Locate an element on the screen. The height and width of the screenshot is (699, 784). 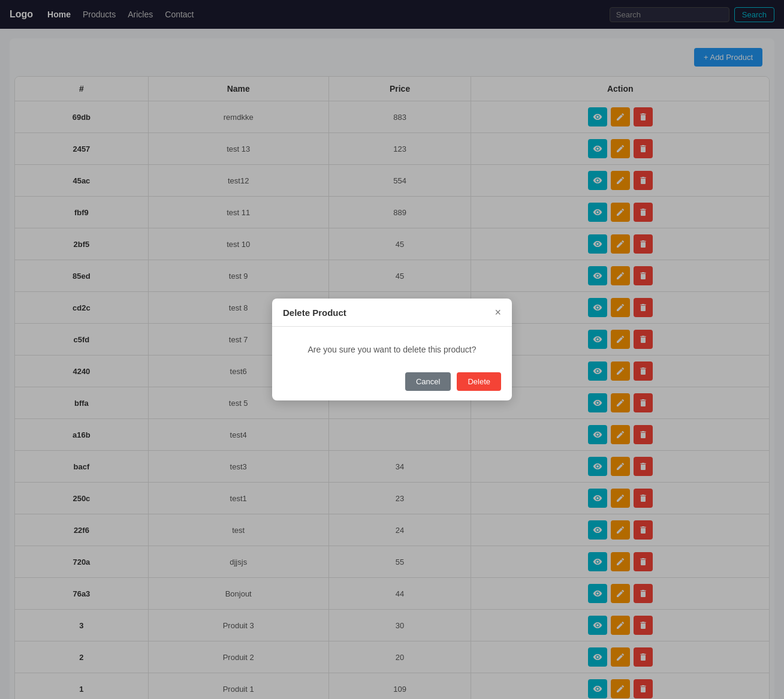
delete-modal: Delete Product × Are you sure you want t… is located at coordinates (392, 350).